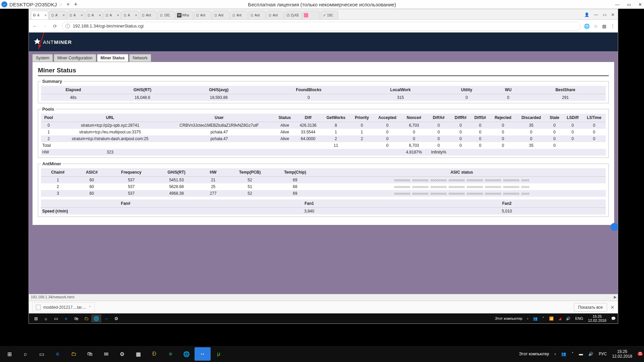  Describe the element at coordinates (61, 4) in the screenshot. I see `star-icon: ☆` at that location.